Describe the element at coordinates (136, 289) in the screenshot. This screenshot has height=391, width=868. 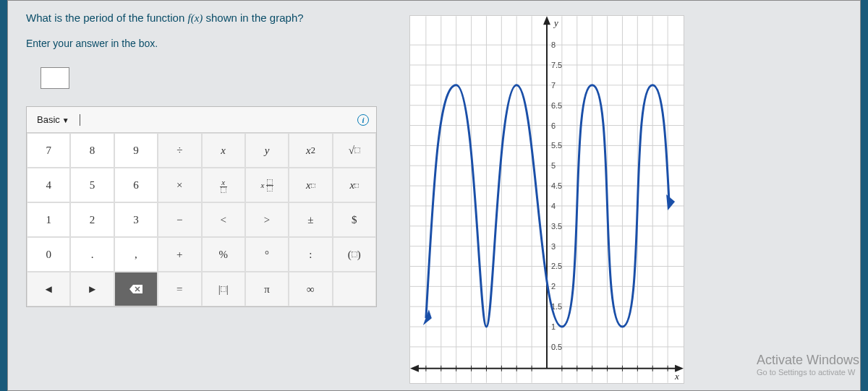
I see `backspace-icon` at that location.